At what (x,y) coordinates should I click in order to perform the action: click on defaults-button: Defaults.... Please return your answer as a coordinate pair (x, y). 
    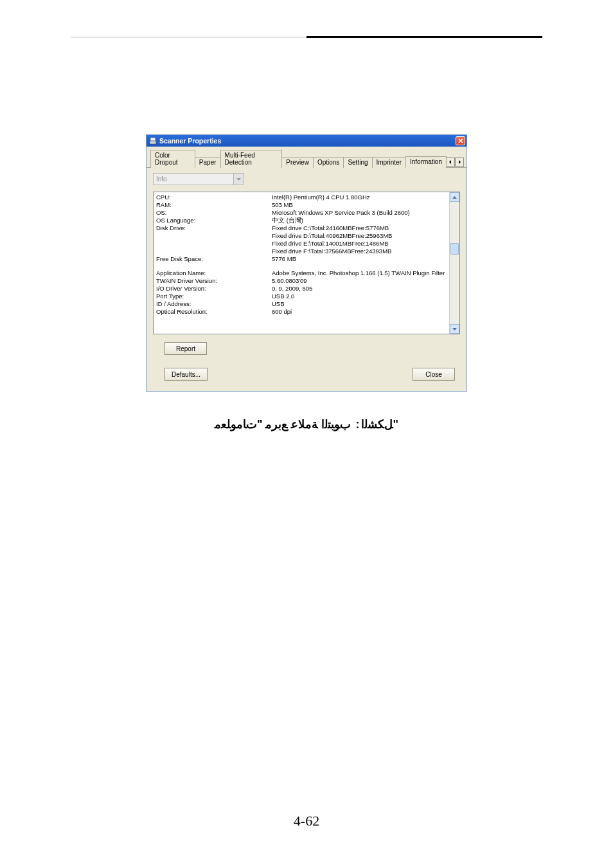
    Looking at the image, I should click on (186, 374).